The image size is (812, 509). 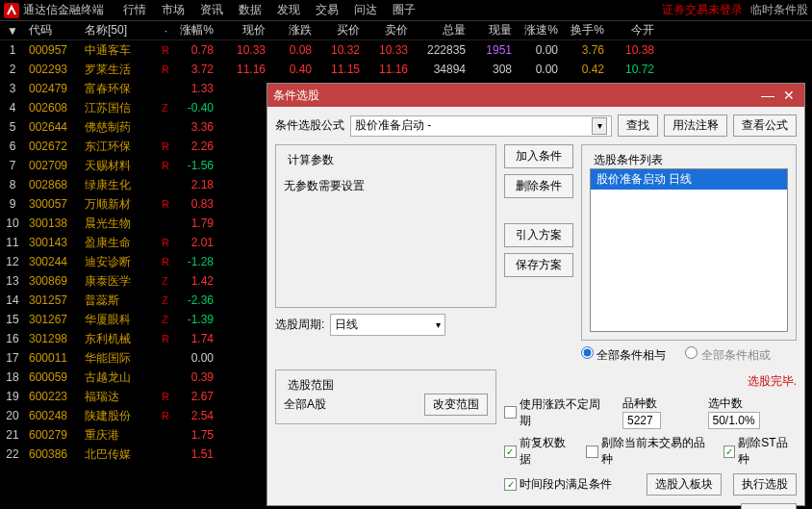 What do you see at coordinates (406, 11) in the screenshot?
I see `menubar: 通达信金融终端 行情市场资讯数据发现交易问达圈子 证券交易未登录 临时条件股` at bounding box center [406, 11].